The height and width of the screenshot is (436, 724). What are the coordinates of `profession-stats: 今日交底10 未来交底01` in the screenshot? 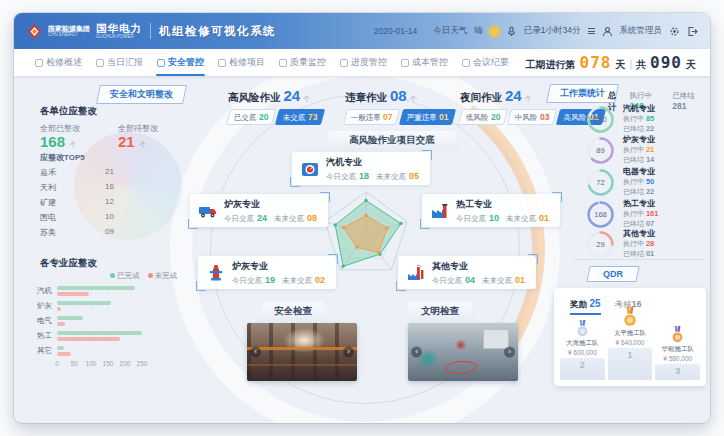 It's located at (502, 218).